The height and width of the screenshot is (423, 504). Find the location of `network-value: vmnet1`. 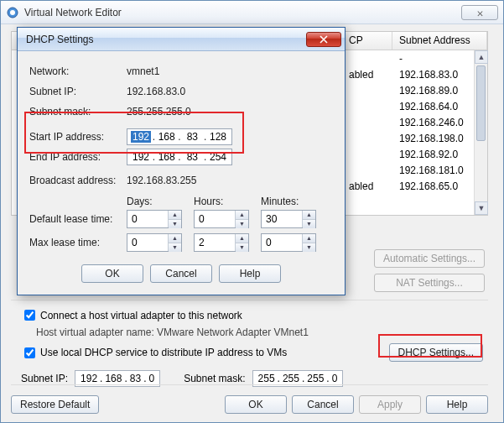

network-value: vmnet1 is located at coordinates (143, 71).